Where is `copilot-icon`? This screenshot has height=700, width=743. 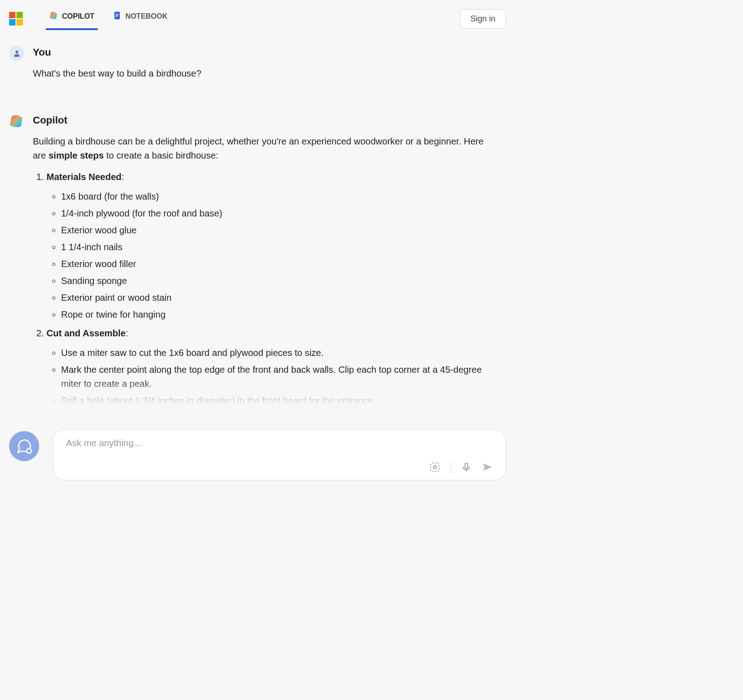
copilot-icon is located at coordinates (54, 16).